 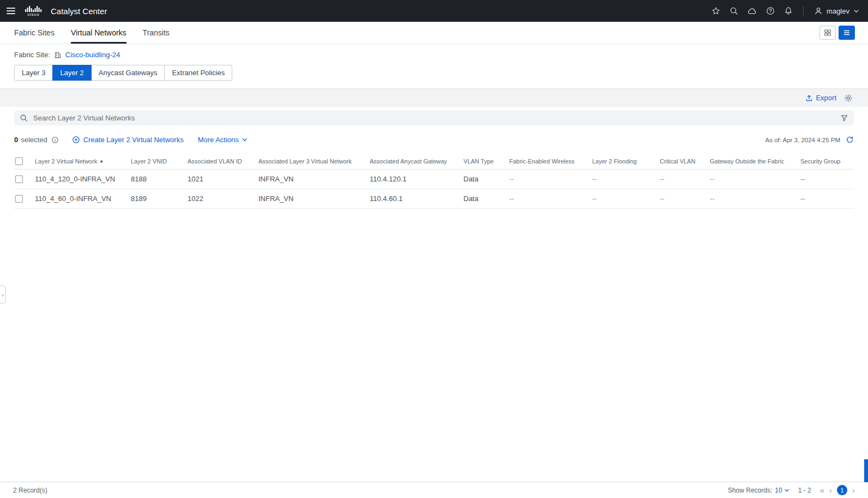 What do you see at coordinates (847, 33) in the screenshot?
I see `list-view-button` at bounding box center [847, 33].